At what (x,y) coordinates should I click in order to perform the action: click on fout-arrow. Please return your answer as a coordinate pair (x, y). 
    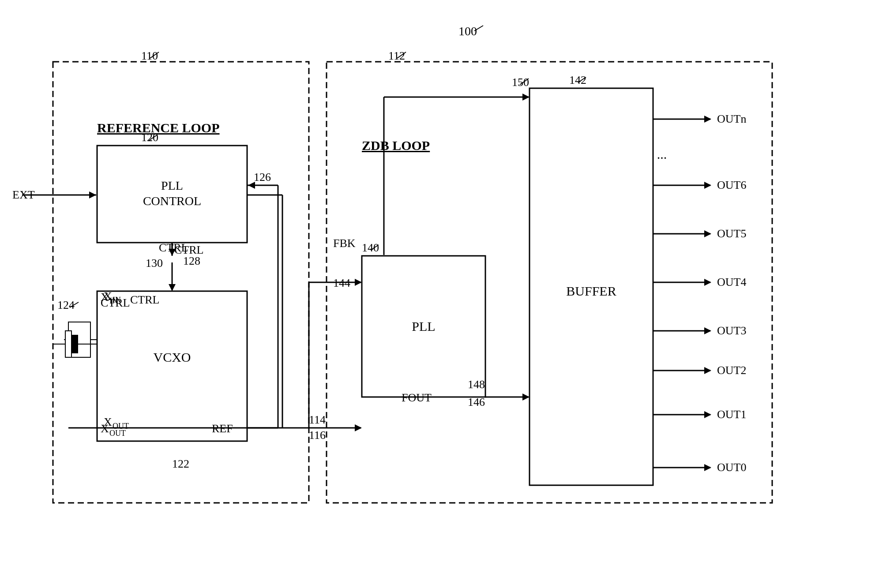
    Looking at the image, I should click on (526, 397).